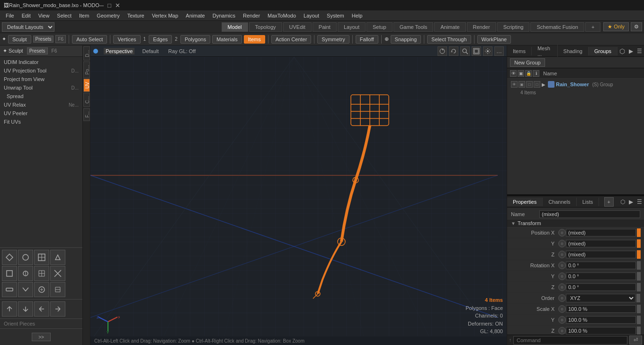 Image resolution: width=644 pixels, height=345 pixels. I want to click on menu-geometry: Geometry, so click(108, 16).